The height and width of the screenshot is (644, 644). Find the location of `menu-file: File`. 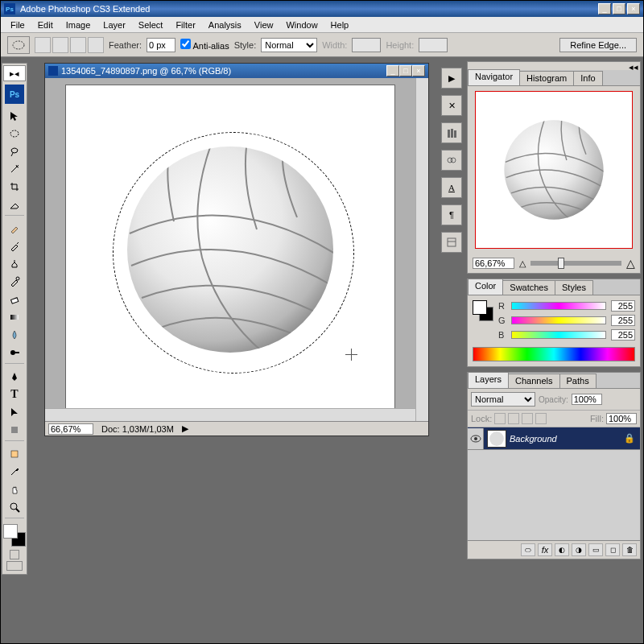

menu-file: File is located at coordinates (18, 25).